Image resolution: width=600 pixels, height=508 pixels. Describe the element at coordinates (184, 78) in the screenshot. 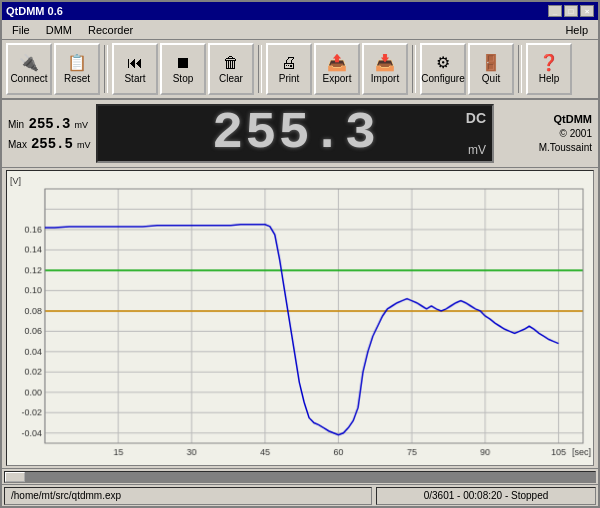

I see `stop-label: Stop` at that location.